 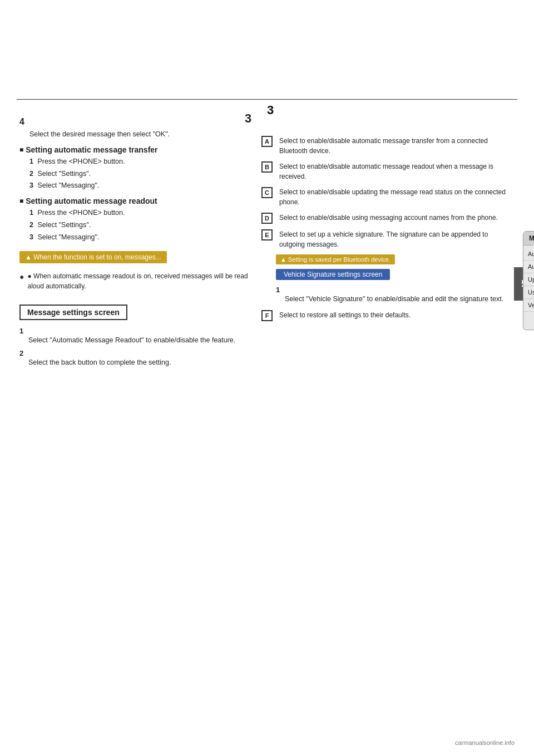 I want to click on badge-label-e: E, so click(x=267, y=235).